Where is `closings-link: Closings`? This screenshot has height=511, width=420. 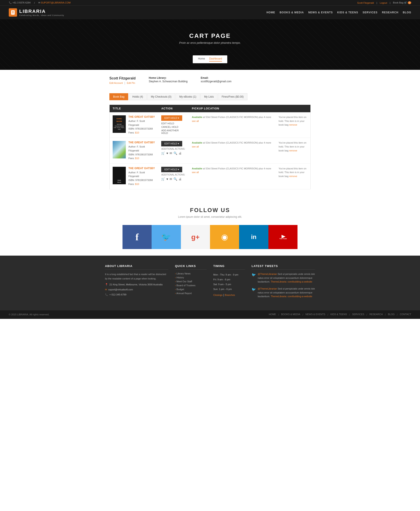 closings-link: Closings is located at coordinates (218, 295).